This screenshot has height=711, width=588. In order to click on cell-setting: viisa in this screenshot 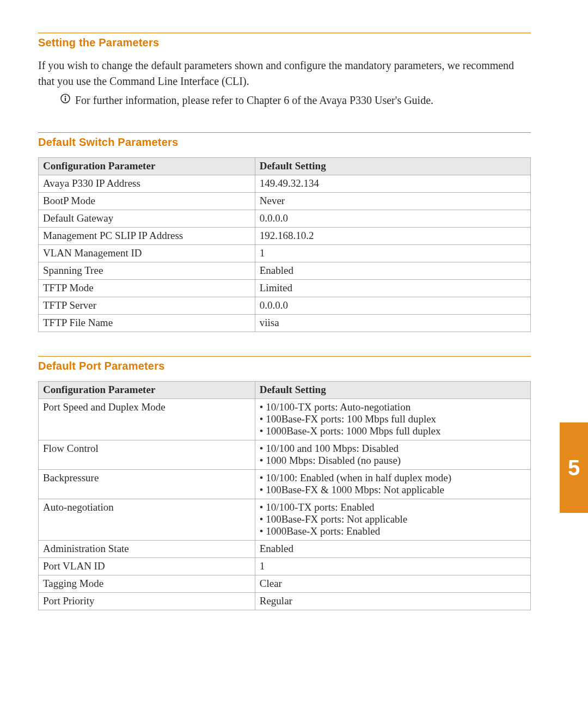, I will do `click(393, 323)`.